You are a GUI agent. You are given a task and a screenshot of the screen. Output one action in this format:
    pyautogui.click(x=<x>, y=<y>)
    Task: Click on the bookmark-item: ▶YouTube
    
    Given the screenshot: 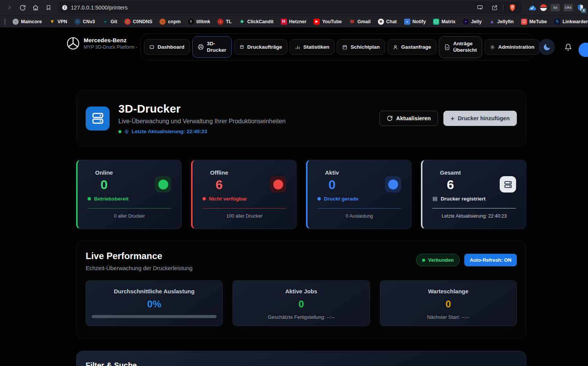 What is the action you would take?
    pyautogui.click(x=328, y=22)
    